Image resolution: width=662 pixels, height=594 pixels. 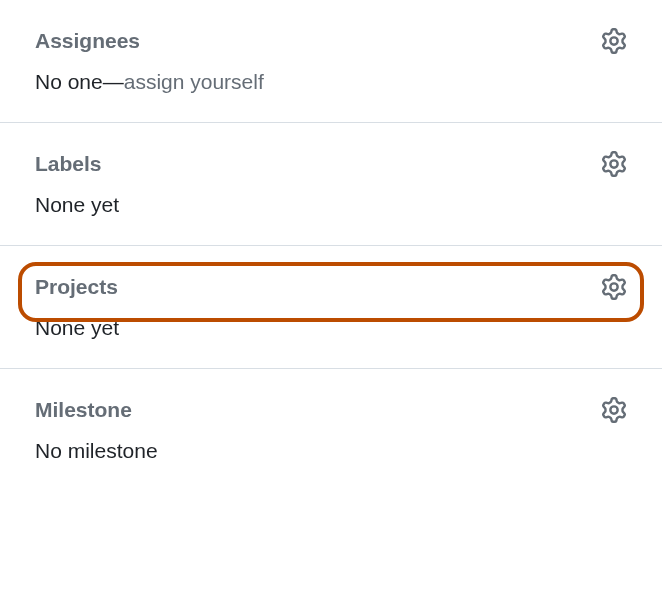 What do you see at coordinates (194, 82) in the screenshot?
I see `assign-yourself-link: assign yourself` at bounding box center [194, 82].